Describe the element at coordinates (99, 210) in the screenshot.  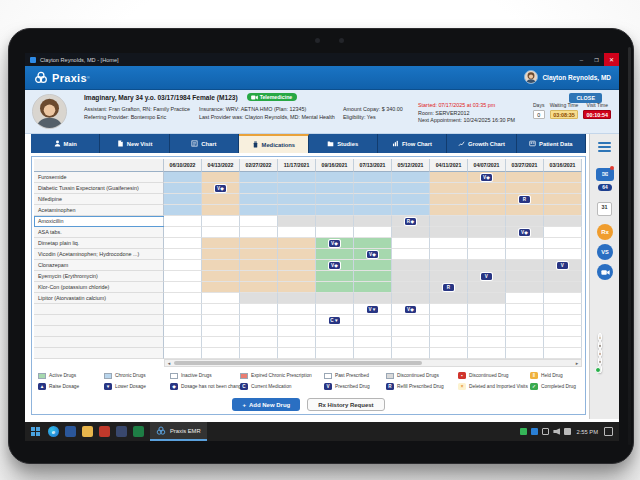
I see `drug-name: Acetaminophen` at that location.